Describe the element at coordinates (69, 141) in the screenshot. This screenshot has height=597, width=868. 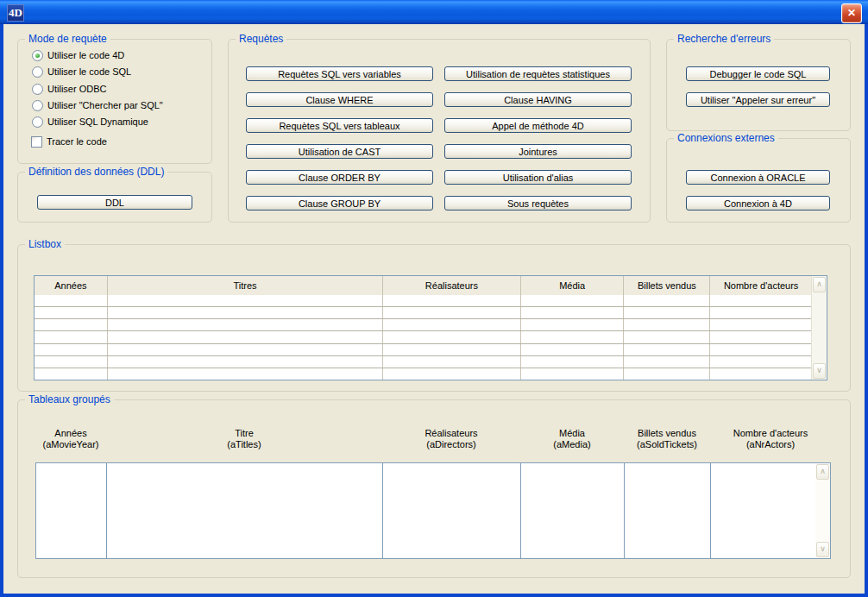
I see `checkbox-tracer-le-code: Tracer le code` at that location.